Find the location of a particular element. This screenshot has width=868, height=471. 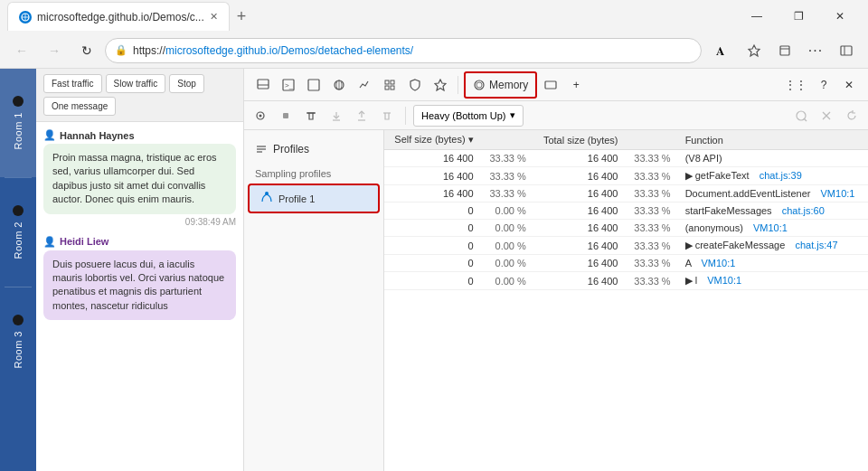

profiles-icon is located at coordinates (261, 149).